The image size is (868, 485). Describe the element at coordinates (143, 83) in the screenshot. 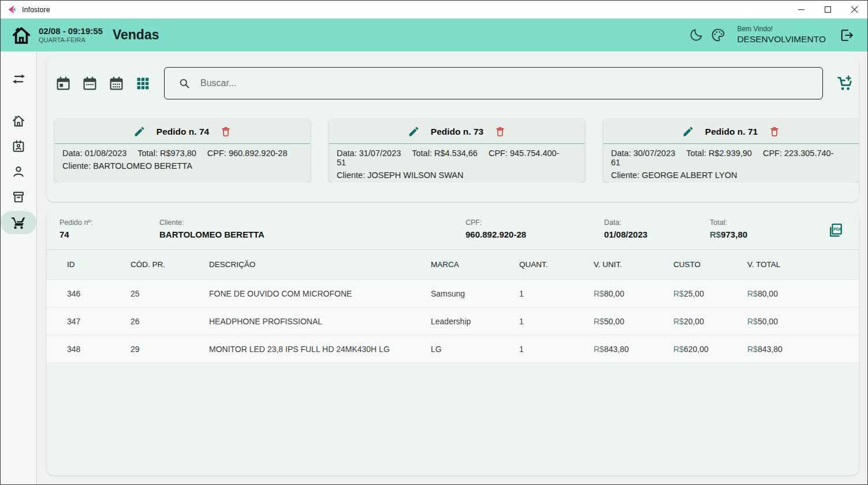

I see `view-all-button` at that location.